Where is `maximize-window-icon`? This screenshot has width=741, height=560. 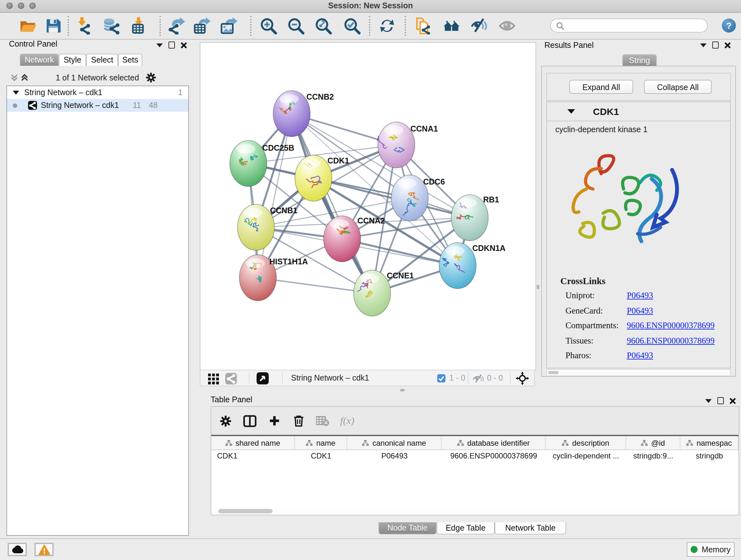 maximize-window-icon is located at coordinates (33, 6).